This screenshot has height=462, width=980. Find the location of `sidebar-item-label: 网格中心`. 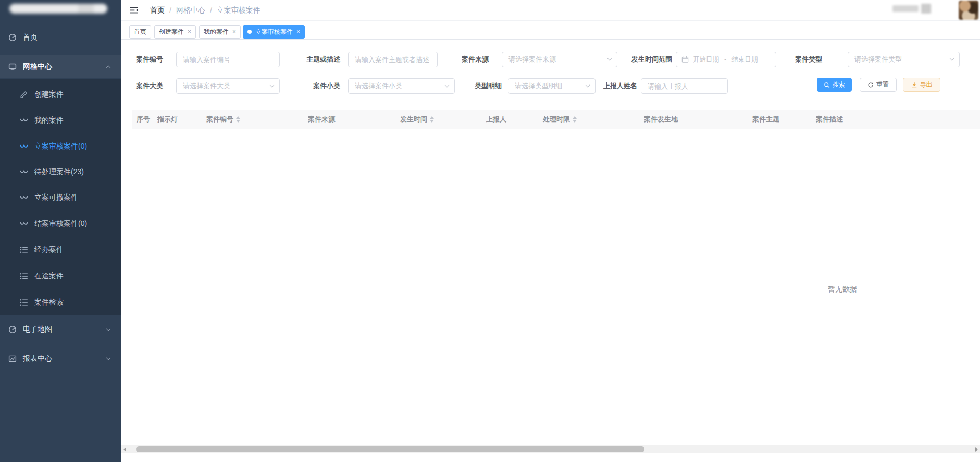

sidebar-item-label: 网格中心 is located at coordinates (38, 67).